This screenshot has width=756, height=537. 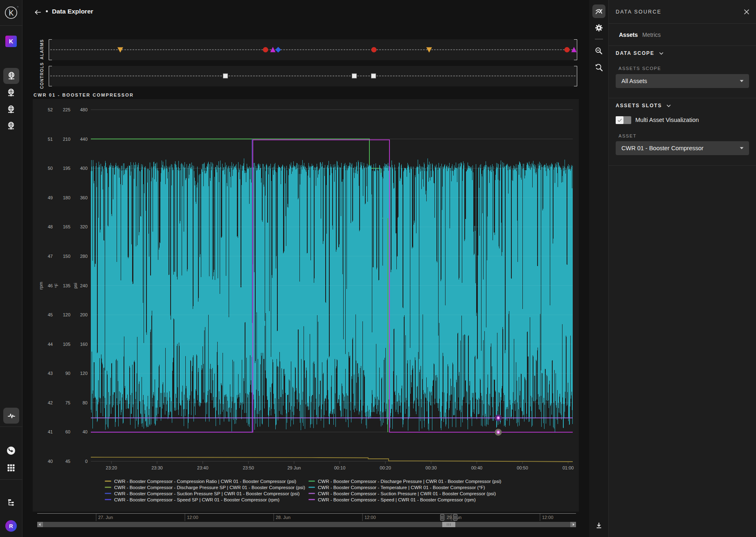 What do you see at coordinates (340, 468) in the screenshot?
I see `svg-text: 00:10` at bounding box center [340, 468].